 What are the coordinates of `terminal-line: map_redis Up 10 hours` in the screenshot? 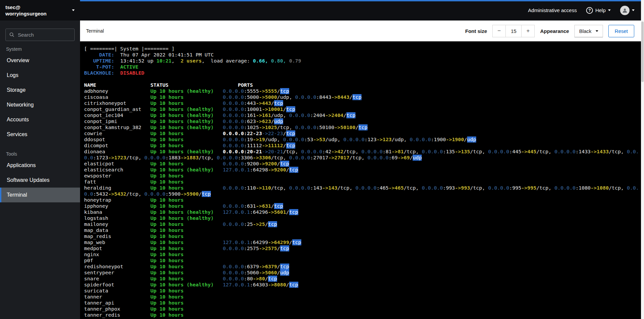 It's located at (363, 236).